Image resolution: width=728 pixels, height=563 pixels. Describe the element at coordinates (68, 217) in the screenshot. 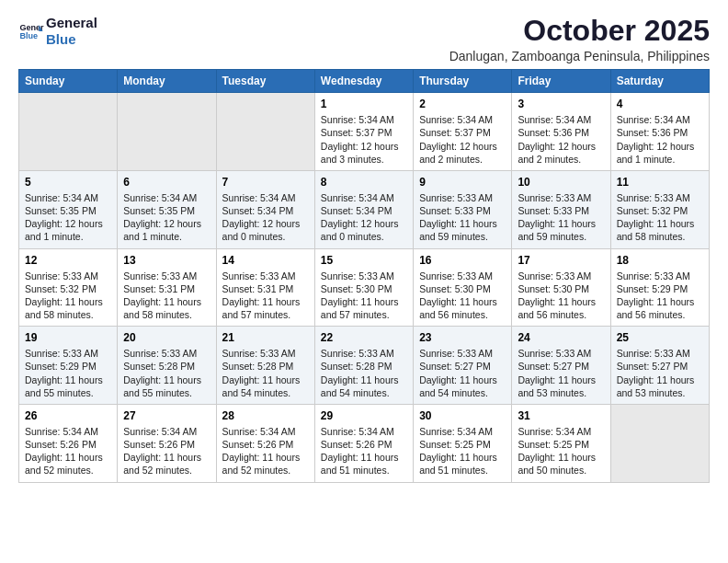

I see `cell-info: Sunrise: 5:34 AM Sunset: 5:35 PM Dayligh…` at that location.